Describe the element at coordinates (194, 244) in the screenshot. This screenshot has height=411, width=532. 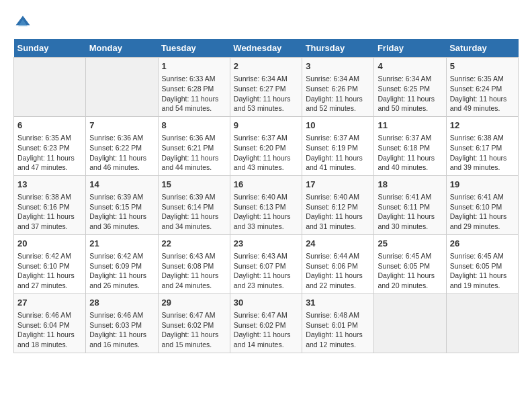
I see `day-number: 22` at that location.